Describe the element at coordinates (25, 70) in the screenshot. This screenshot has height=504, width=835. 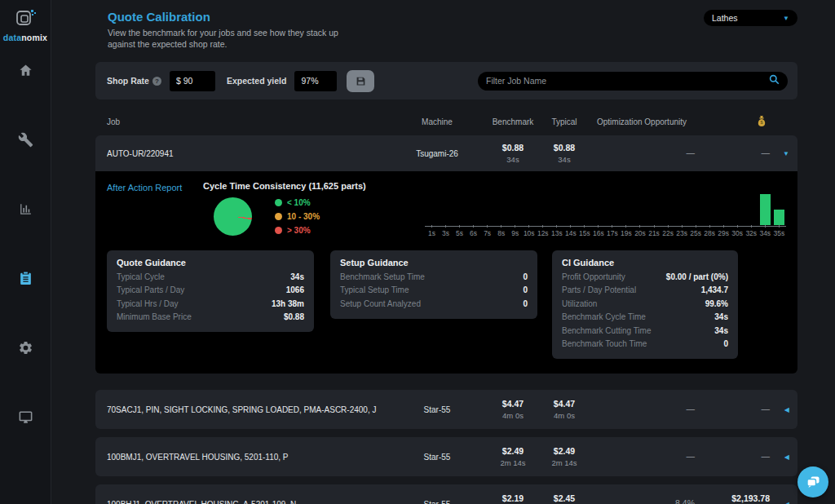
I see `sidebar-item-home` at that location.